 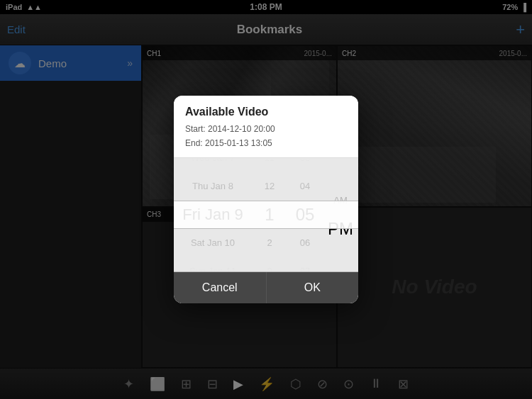 I want to click on picker-ampm-selected: PM, so click(x=340, y=229).